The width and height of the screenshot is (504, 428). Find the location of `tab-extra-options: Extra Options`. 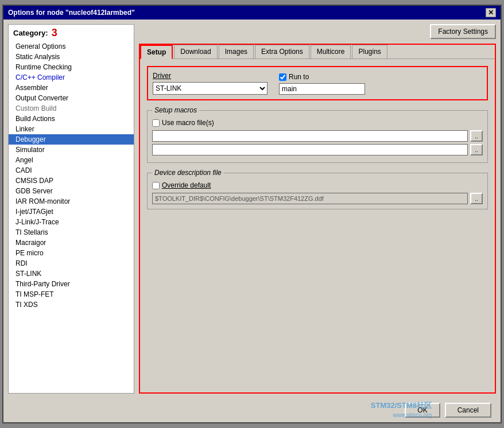

tab-extra-options: Extra Options is located at coordinates (282, 52).